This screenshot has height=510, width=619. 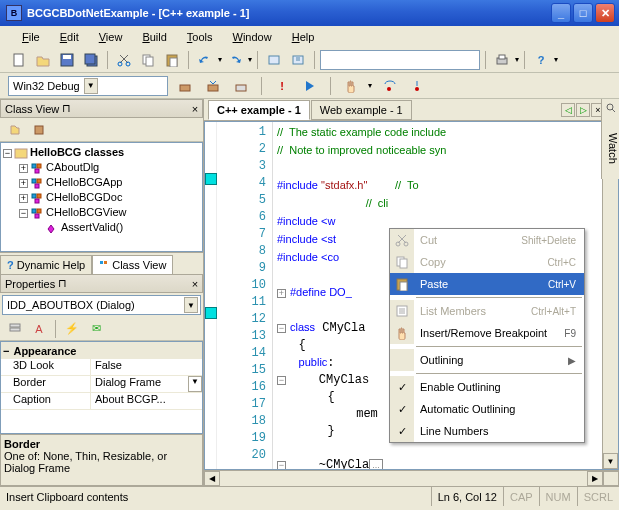 What do you see at coordinates (610, 461) in the screenshot?
I see `scroll-down-icon: ▼` at bounding box center [610, 461].